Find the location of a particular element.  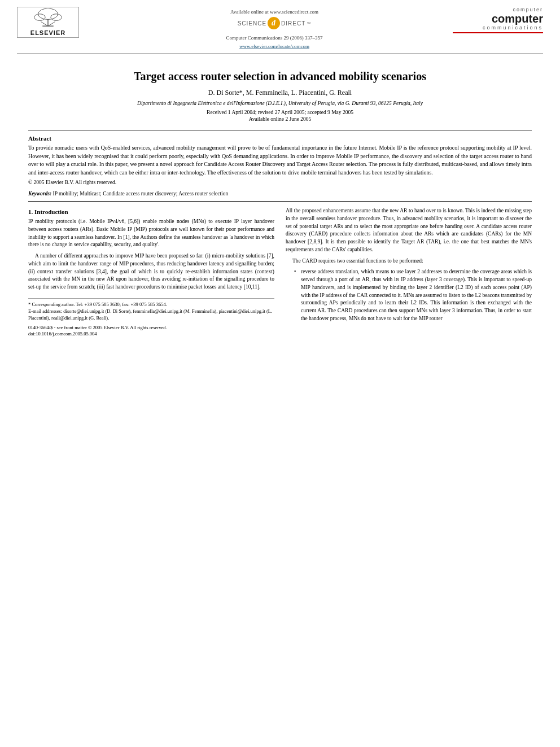

keywords-line: Keywords: IP mobility; Multicast; Candid… is located at coordinates (280, 194).